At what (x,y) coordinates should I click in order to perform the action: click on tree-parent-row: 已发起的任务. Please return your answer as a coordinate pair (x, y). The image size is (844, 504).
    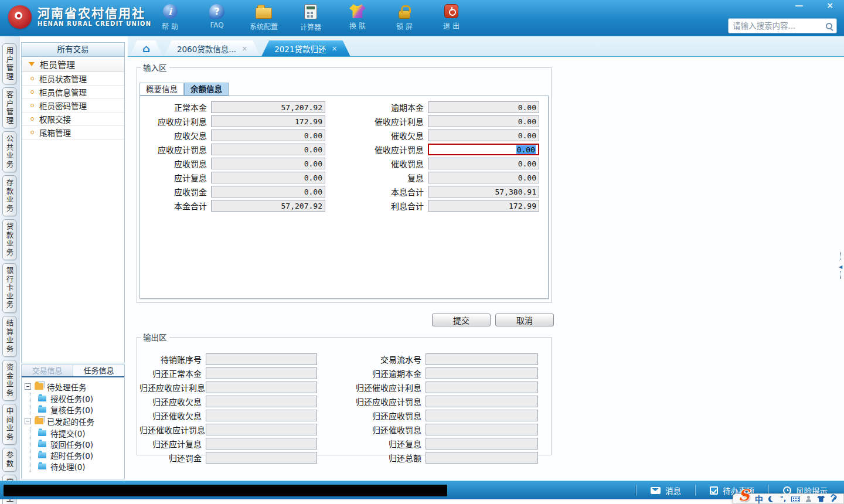
    Looking at the image, I should click on (74, 421).